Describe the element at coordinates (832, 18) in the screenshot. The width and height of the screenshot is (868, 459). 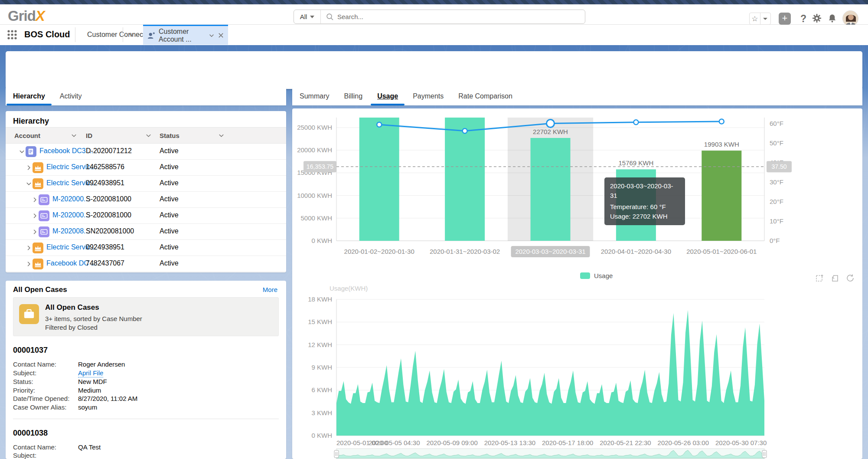
I see `notification-bell-icon` at that location.